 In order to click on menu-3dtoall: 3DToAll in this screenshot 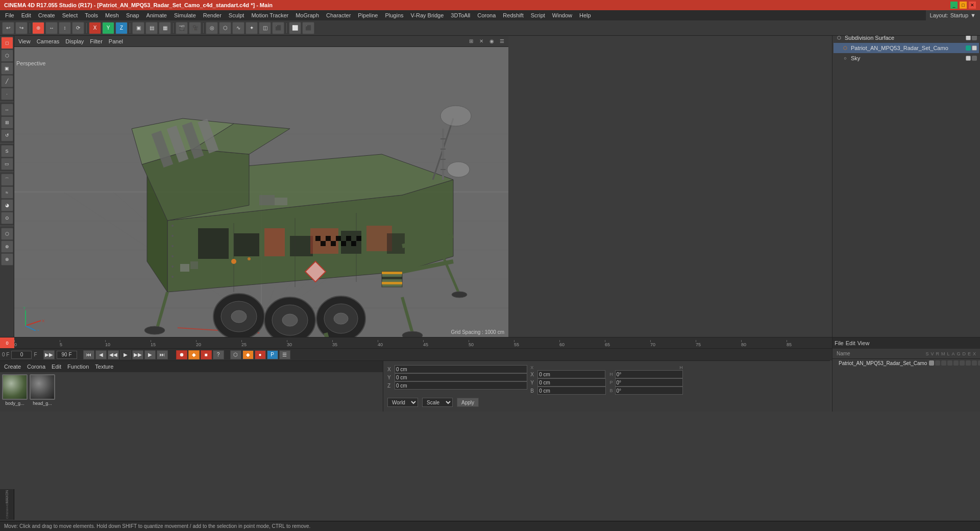, I will do `click(460, 15)`.